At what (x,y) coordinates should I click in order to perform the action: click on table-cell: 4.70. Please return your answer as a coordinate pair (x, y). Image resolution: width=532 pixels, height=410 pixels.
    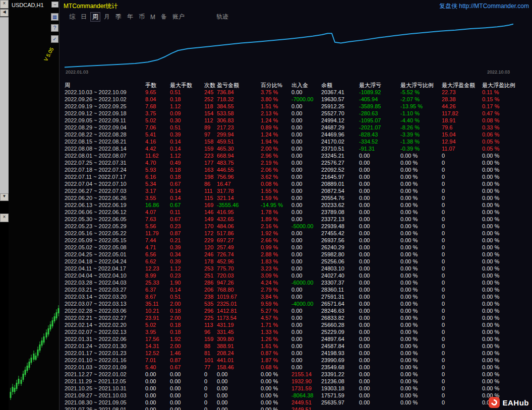
    Looking at the image, I should click on (157, 163).